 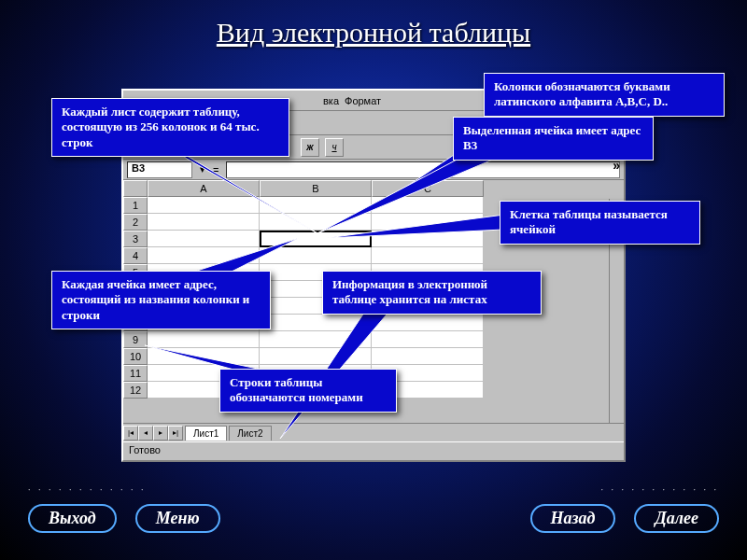 What do you see at coordinates (161, 301) in the screenshot?
I see `callout-cell-address: Каждая ячейка имеет адрес, состоящий из …` at bounding box center [161, 301].